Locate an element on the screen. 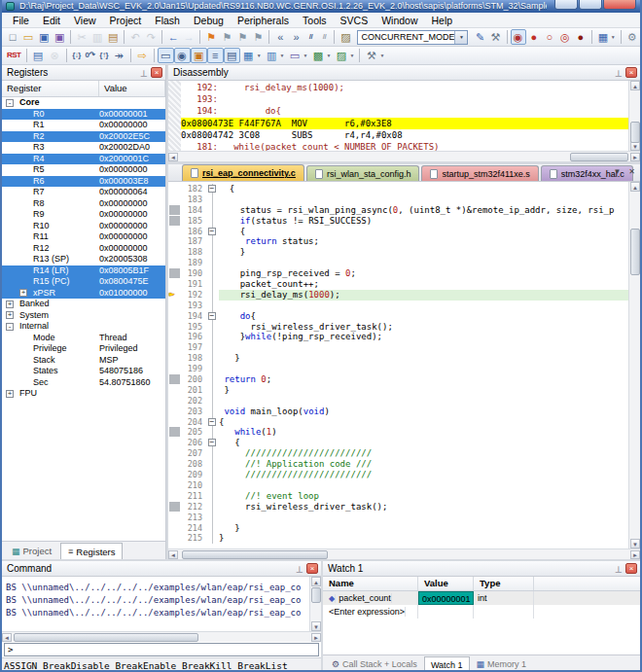 This screenshot has height=672, width=642. tab-memory-1: ▦Memory 1 is located at coordinates (502, 664).